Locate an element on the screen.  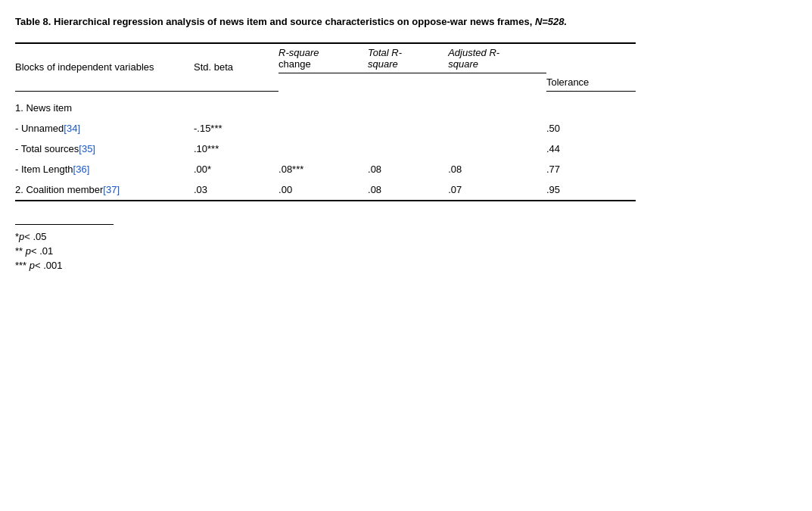
title-n: N=528. is located at coordinates (551, 21).